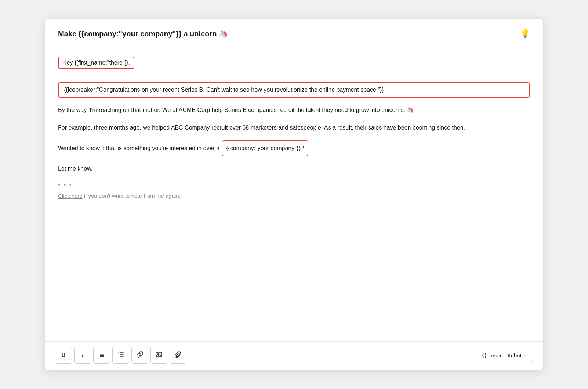 The width and height of the screenshot is (588, 389). I want to click on wanted-prefix: Wanted to know if that is something you'…, so click(139, 148).